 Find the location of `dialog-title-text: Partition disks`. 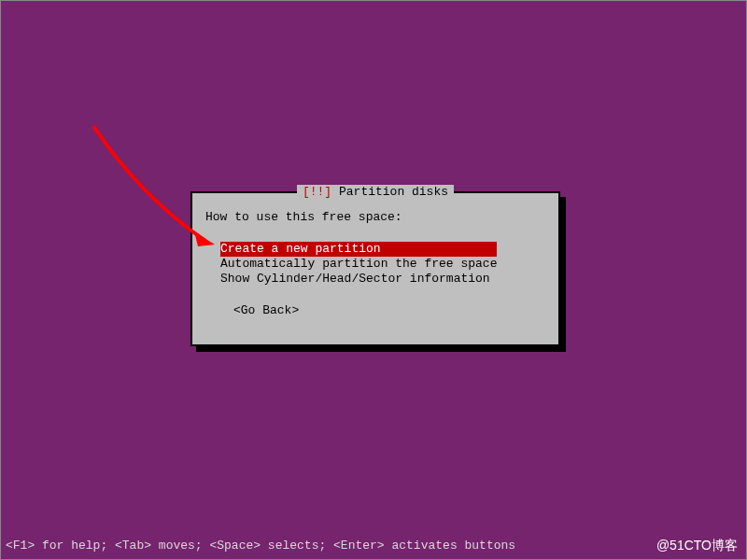

dialog-title-text: Partition disks is located at coordinates (394, 192).